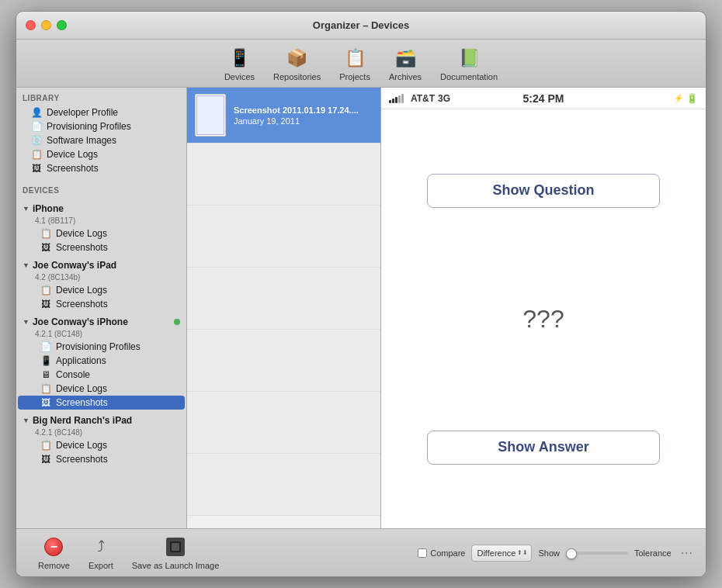 The height and width of the screenshot is (588, 722). Describe the element at coordinates (101, 375) in the screenshot. I see `sidebar-item-joe-iphone-console: 🖥 Console` at that location.